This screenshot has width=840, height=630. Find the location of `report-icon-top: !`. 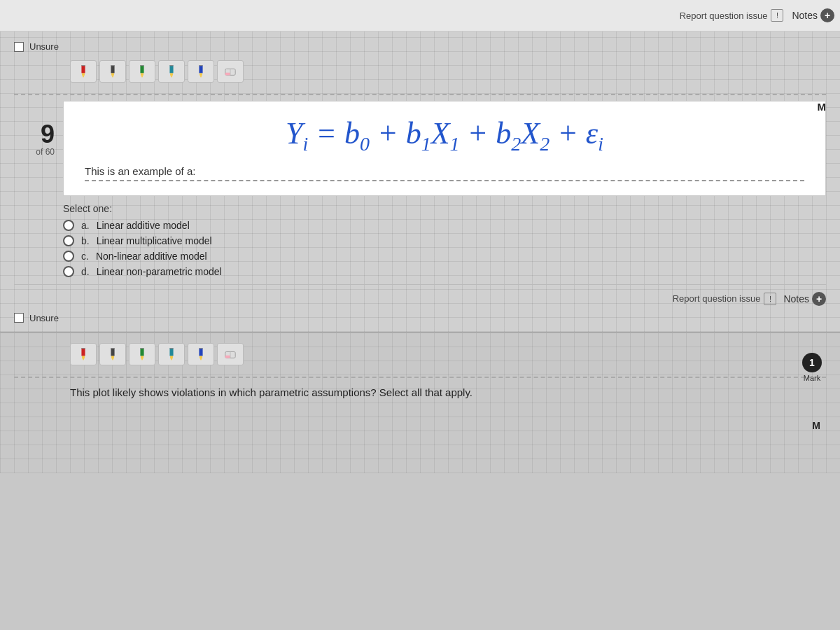

report-icon-top: ! is located at coordinates (777, 15).